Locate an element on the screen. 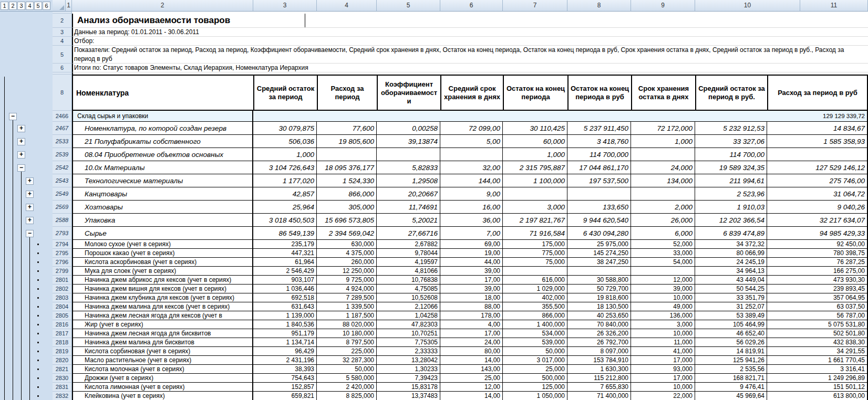 This screenshot has height=400, width=868. value-cell: 36,00 is located at coordinates (472, 220).